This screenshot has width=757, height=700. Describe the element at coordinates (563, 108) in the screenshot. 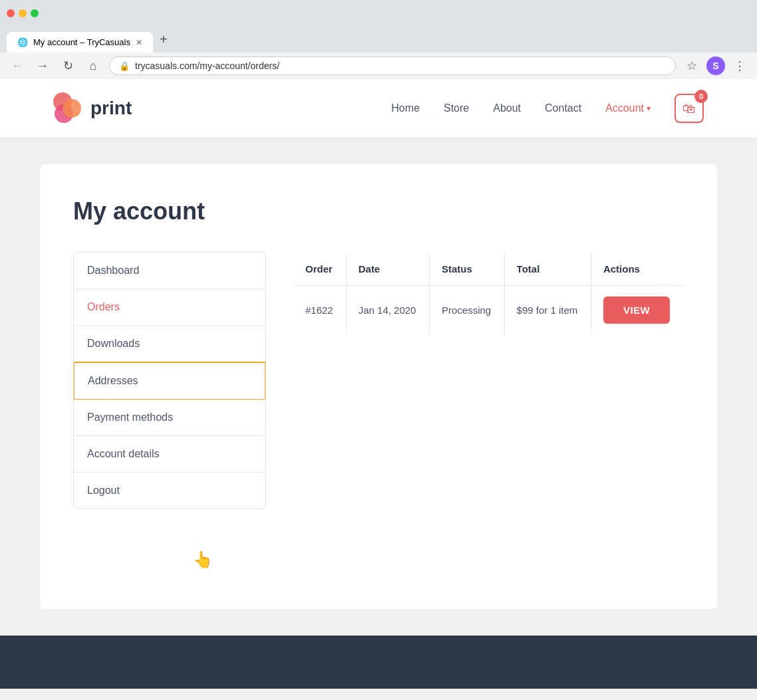

I see `nav-contact: Contact` at that location.